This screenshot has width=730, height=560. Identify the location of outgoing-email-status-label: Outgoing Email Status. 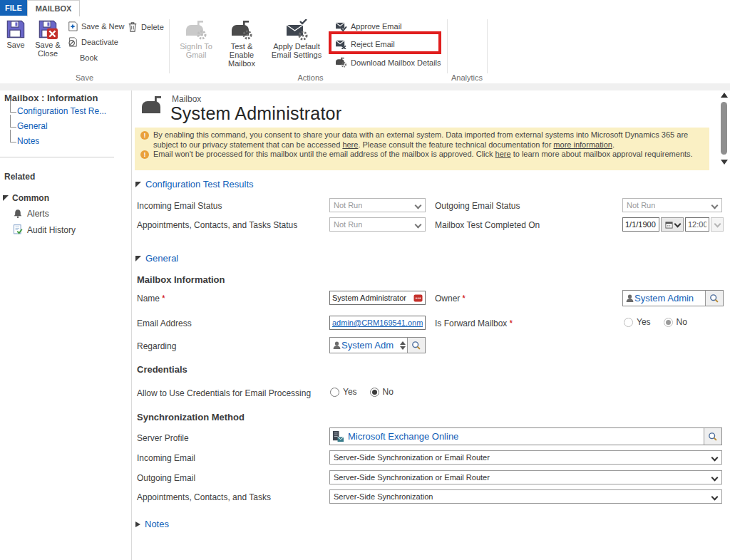
(478, 206).